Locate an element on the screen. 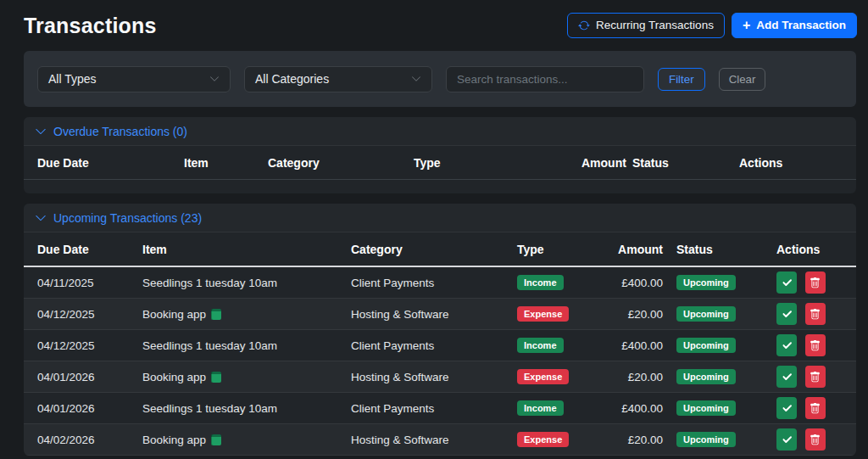 The image size is (868, 459). clear-button: Clear is located at coordinates (743, 80).